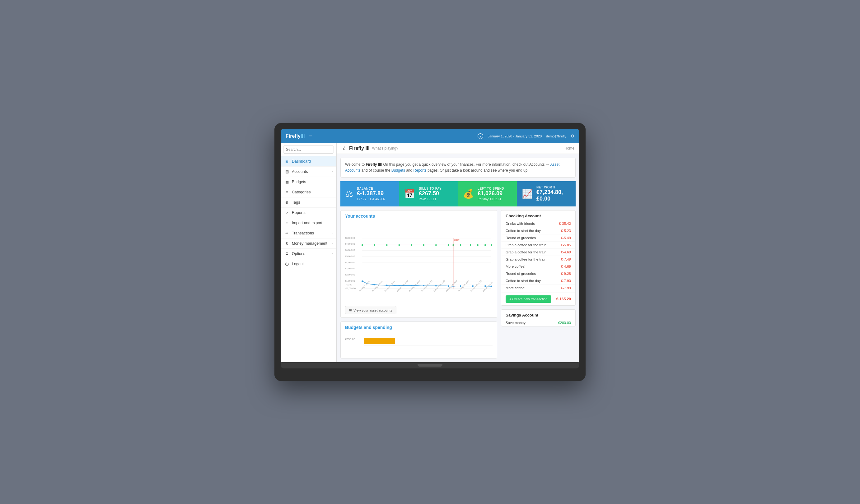 This screenshot has width=860, height=504. What do you see at coordinates (306, 243) in the screenshot?
I see `sidebar-item-left-money-management: € Money management` at bounding box center [306, 243].